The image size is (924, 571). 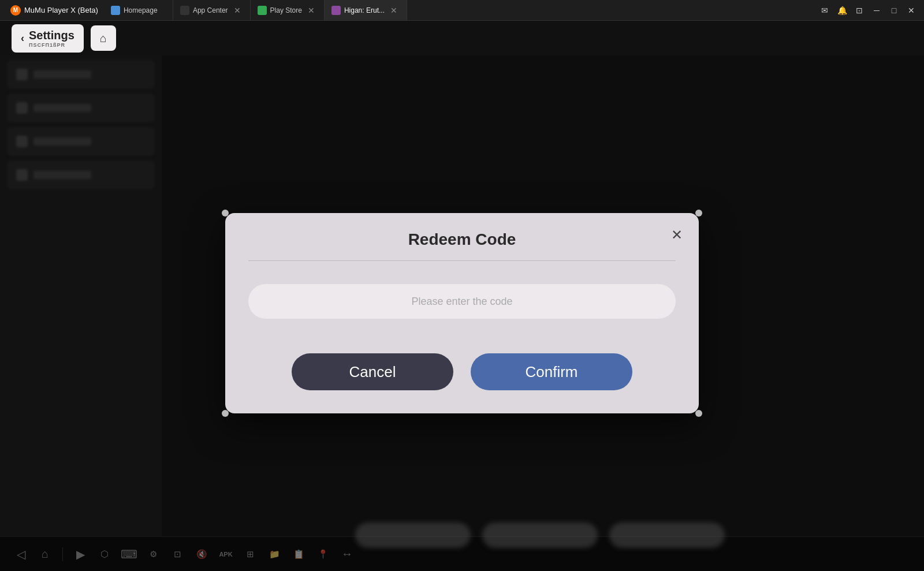 What do you see at coordinates (225, 213) in the screenshot?
I see `corner-dot-tl` at bounding box center [225, 213].